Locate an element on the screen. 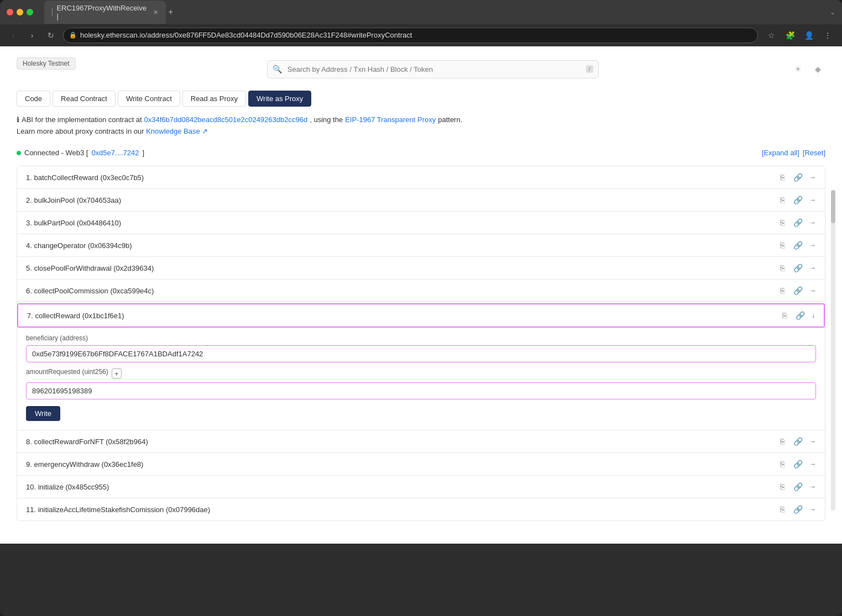  contract-item-header-3: 3. bulkPartPool (0x04486410) ⎘ 🔗 → is located at coordinates (421, 223).